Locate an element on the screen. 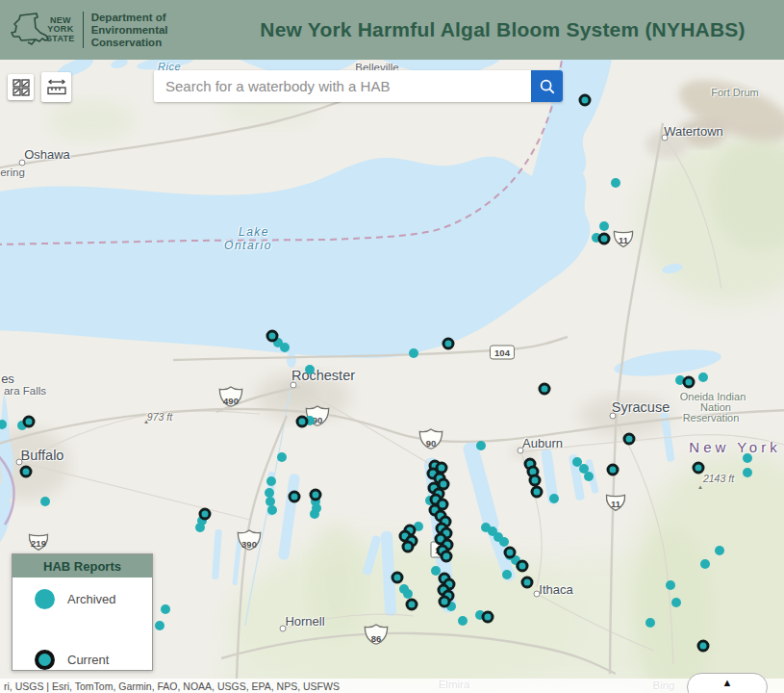  basemap-gallery-button is located at coordinates (21, 87).